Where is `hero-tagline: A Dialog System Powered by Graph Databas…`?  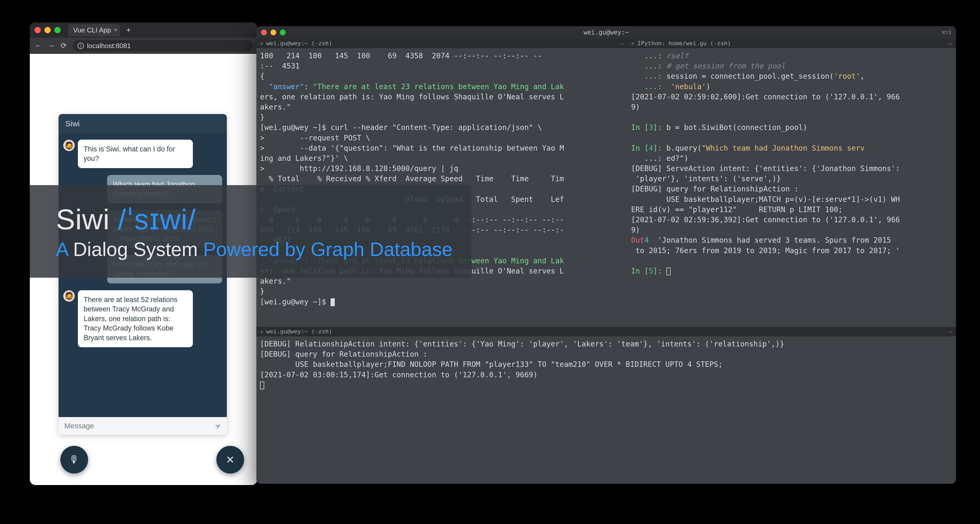 hero-tagline: A Dialog System Powered by Graph Databas… is located at coordinates (264, 249).